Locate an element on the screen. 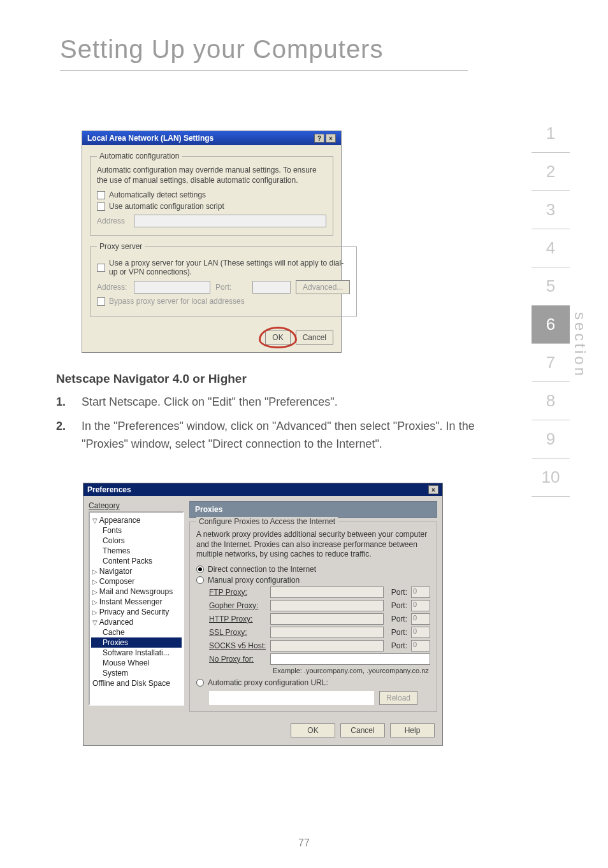 The width and height of the screenshot is (608, 868). section-nav-2: 2 is located at coordinates (551, 172).